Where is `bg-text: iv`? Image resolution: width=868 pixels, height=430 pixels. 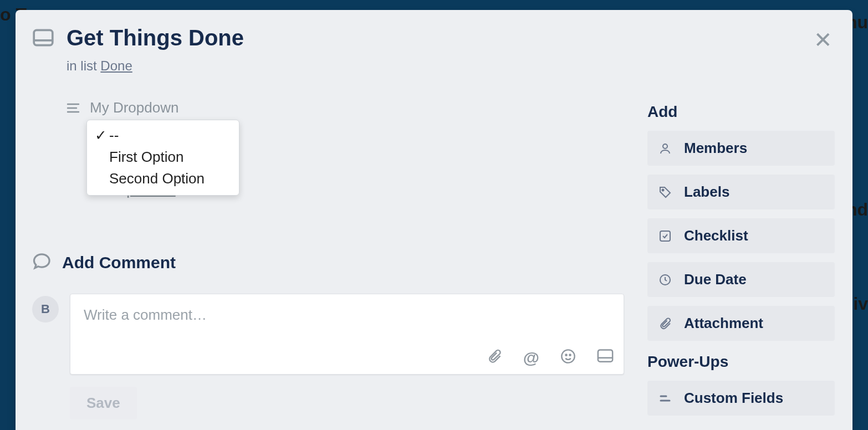 bg-text: iv is located at coordinates (860, 304).